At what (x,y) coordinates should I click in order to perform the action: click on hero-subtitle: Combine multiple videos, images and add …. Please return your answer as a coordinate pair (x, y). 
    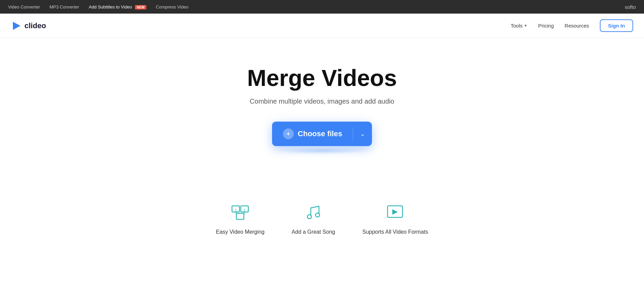
    Looking at the image, I should click on (322, 101).